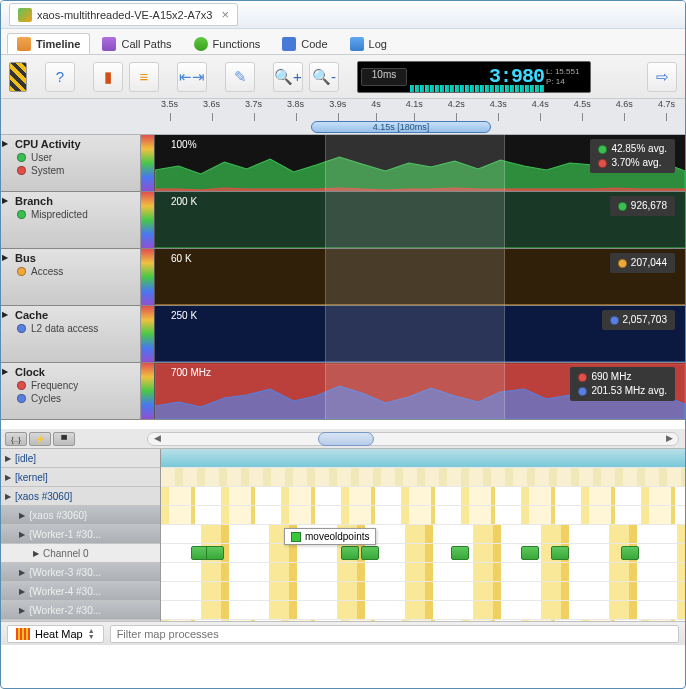 This screenshot has height=689, width=686. What do you see at coordinates (80, 572) in the screenshot?
I see `thread-row: ▶{Worker-3 #30...` at bounding box center [80, 572].